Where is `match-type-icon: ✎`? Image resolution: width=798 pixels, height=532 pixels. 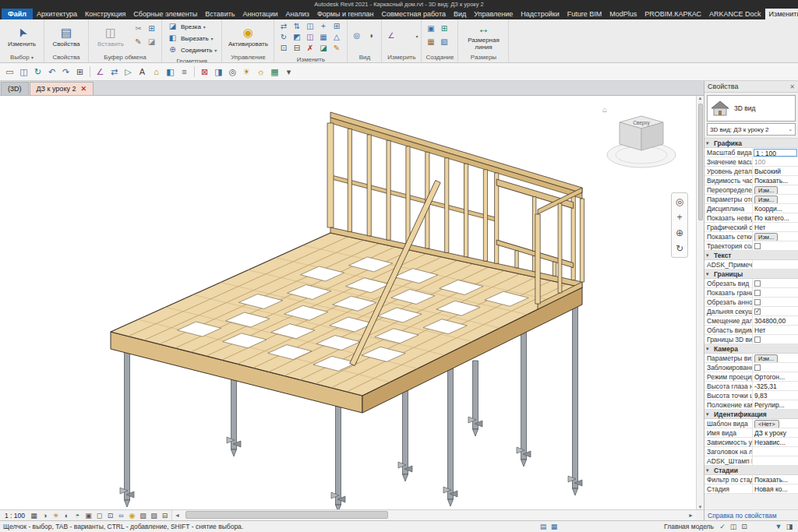
match-type-icon: ✎ is located at coordinates (139, 42).